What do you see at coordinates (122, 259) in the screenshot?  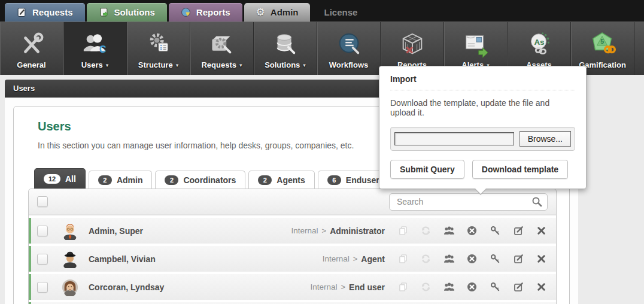 I see `user-name: Campbell, Vivian` at bounding box center [122, 259].